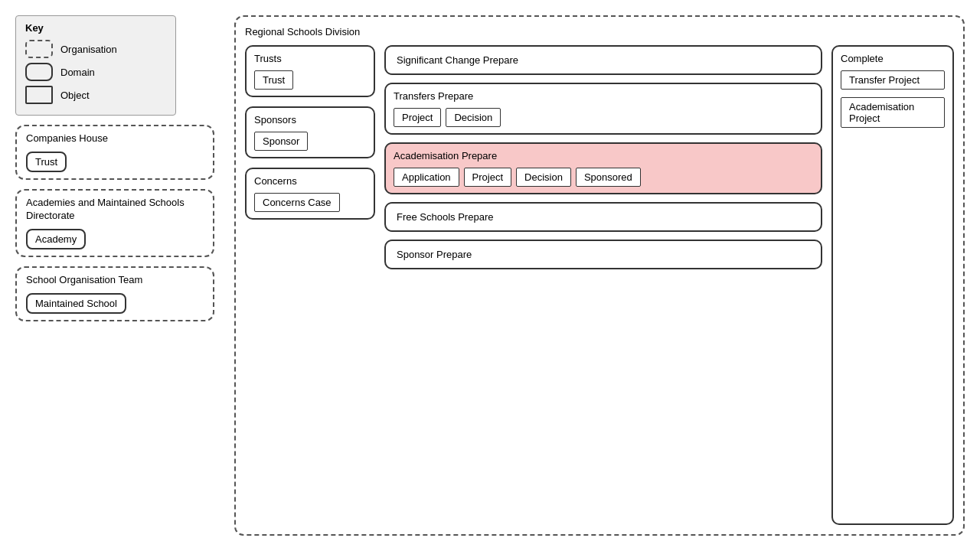 Image resolution: width=980 pixels, height=551 pixels. I want to click on main-left-column: Trusts Trust Sponsors Sponsor Concerns C…, so click(310, 285).